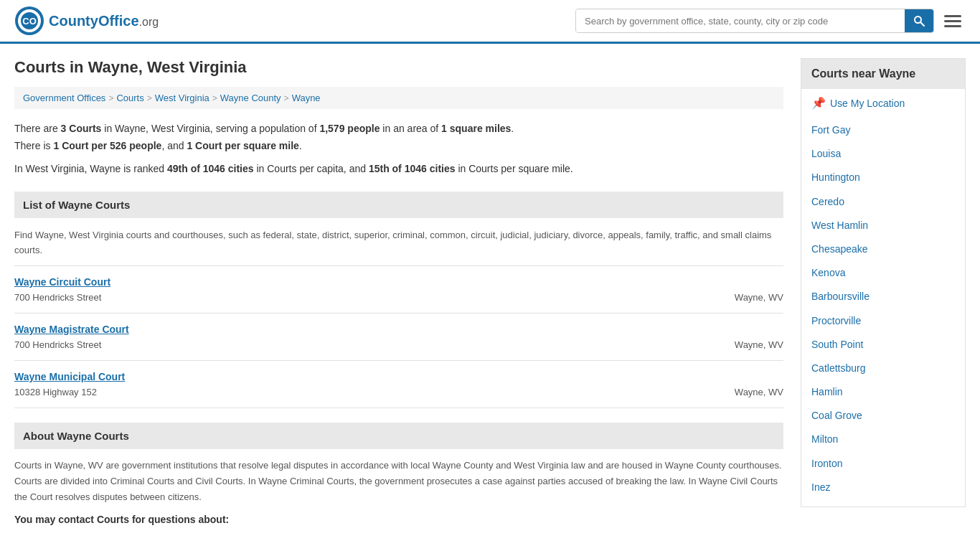 This screenshot has width=980, height=551. Describe the element at coordinates (755, 21) in the screenshot. I see `search-bar` at that location.